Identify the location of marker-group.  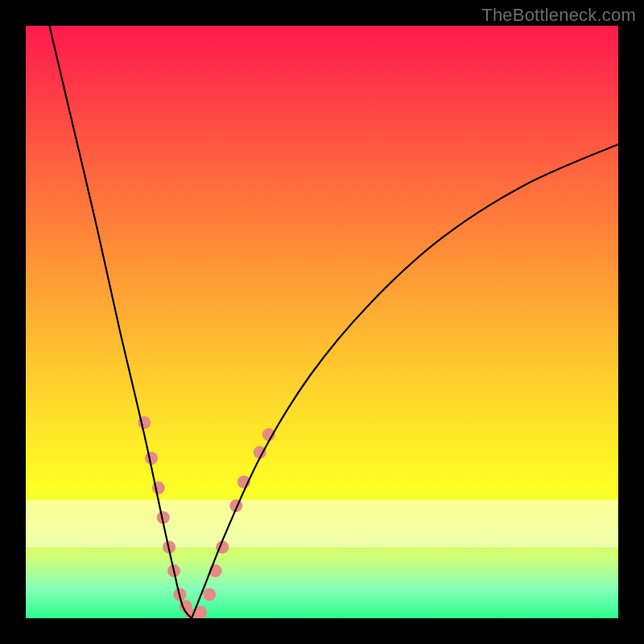
(206, 517).